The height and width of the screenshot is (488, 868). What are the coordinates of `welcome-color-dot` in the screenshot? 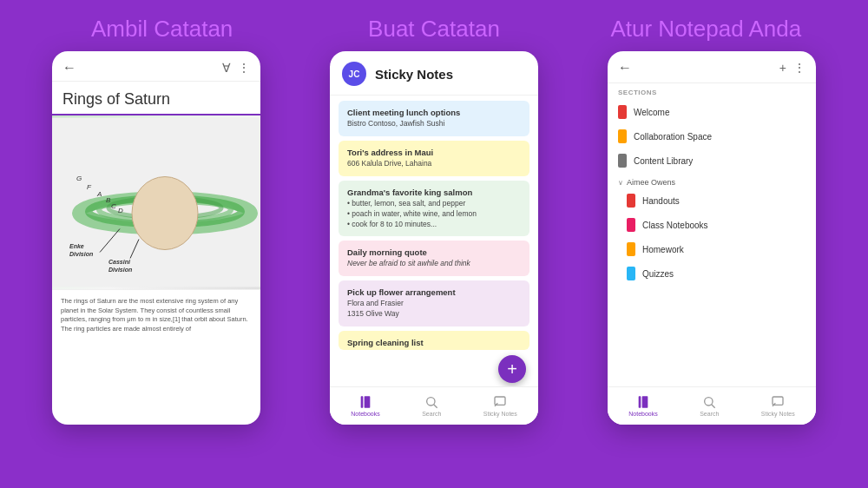 It's located at (622, 112).